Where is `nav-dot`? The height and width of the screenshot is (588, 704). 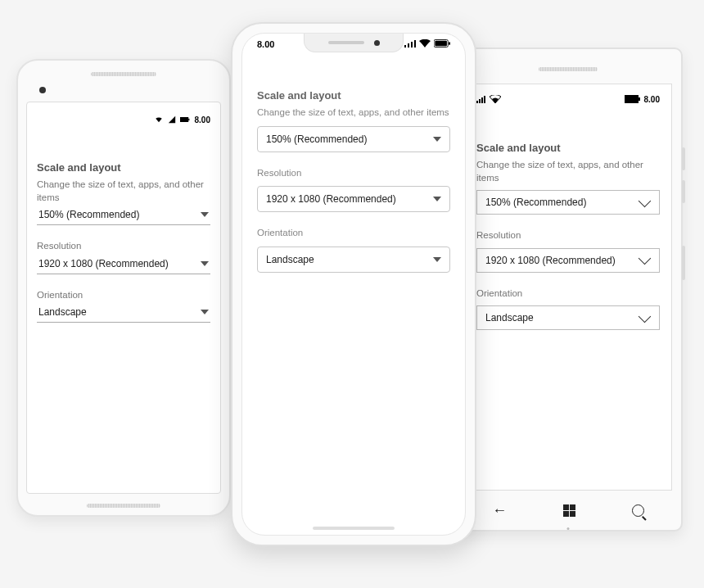
nav-dot is located at coordinates (568, 529).